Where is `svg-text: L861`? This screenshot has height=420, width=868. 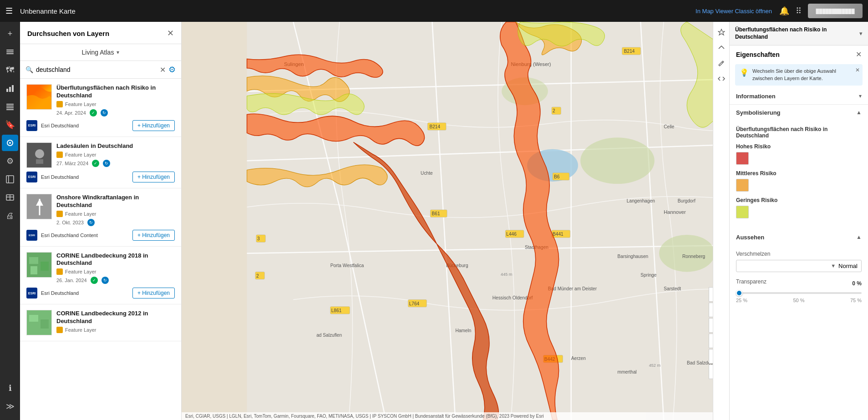 svg-text: L861 is located at coordinates (337, 310).